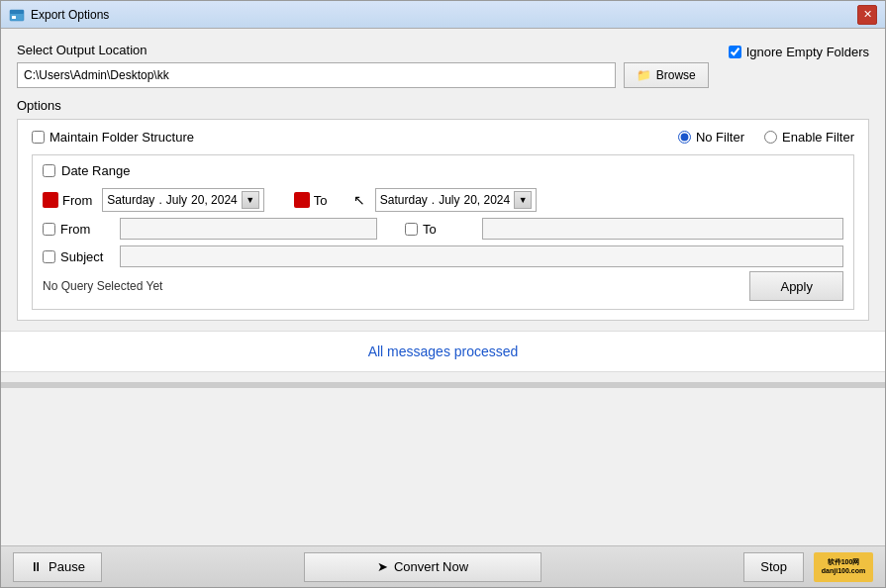  What do you see at coordinates (810, 137) in the screenshot?
I see `enable-filter-option: Enable Filter` at bounding box center [810, 137].